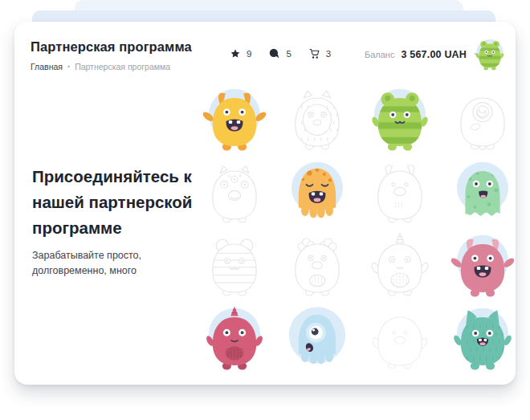 The image size is (530, 420). Describe the element at coordinates (234, 340) in the screenshot. I see `red-unicorn-monster` at that location.